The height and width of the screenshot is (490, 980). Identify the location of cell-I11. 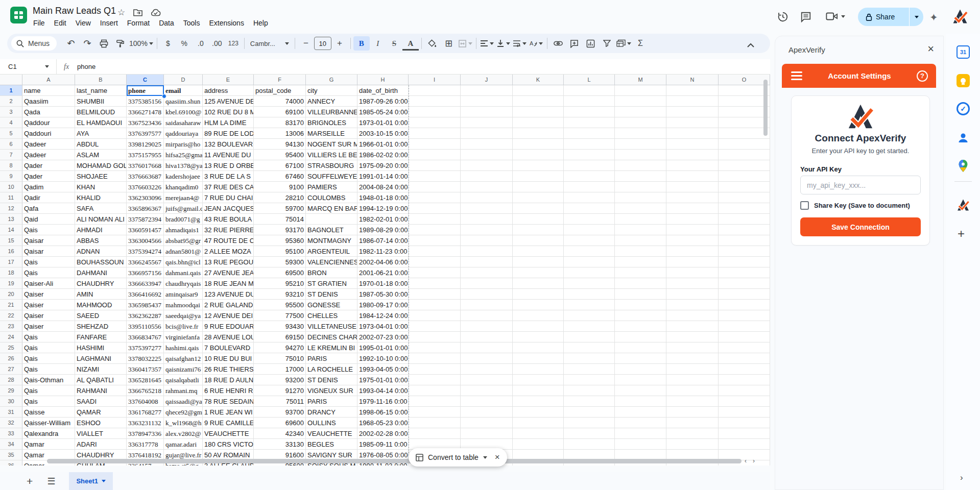
(435, 198).